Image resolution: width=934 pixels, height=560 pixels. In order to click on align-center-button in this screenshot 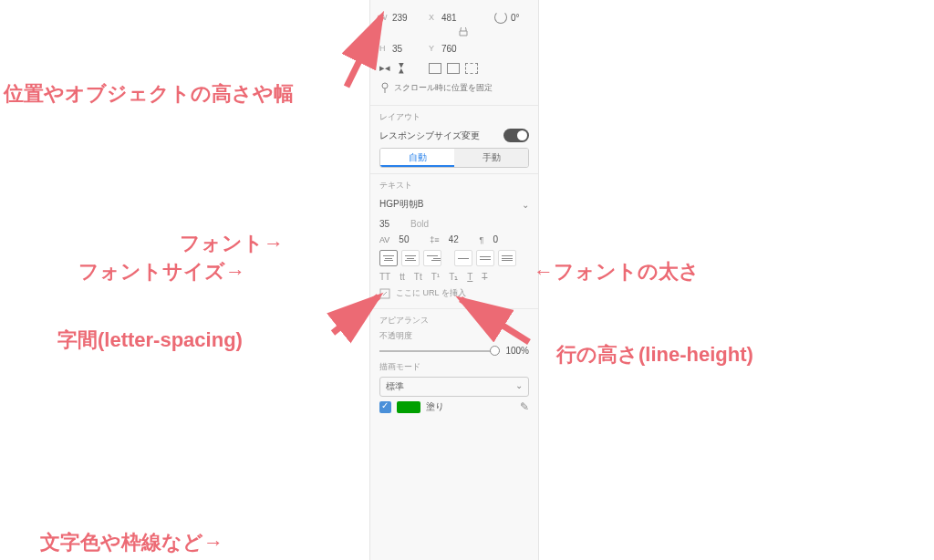, I will do `click(410, 258)`.